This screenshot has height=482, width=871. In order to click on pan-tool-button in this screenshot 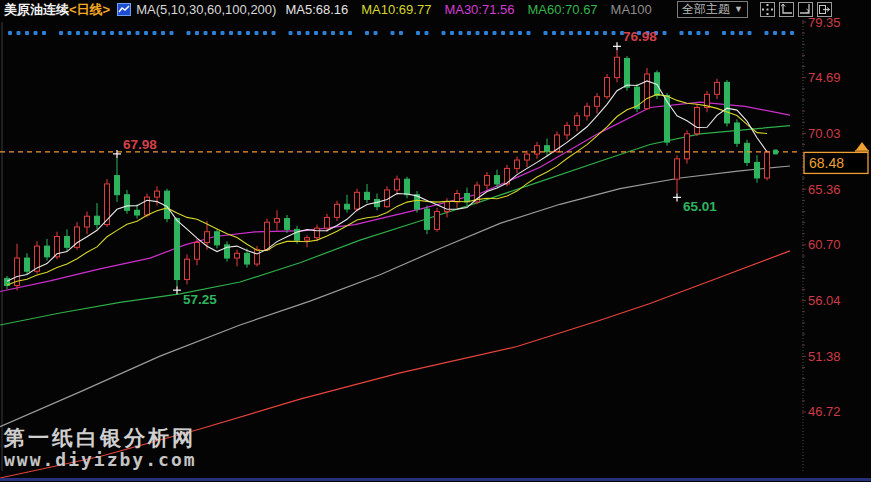, I will do `click(768, 10)`.